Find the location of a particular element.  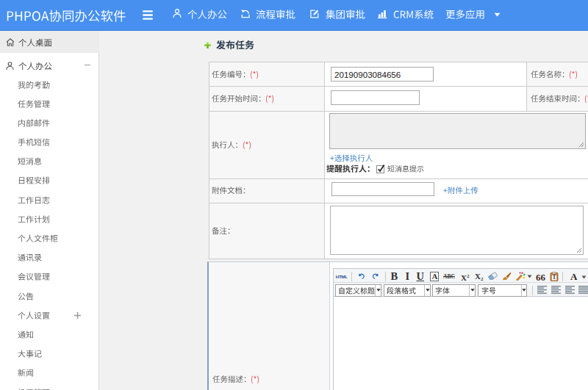

svg-text: T is located at coordinates (554, 278).